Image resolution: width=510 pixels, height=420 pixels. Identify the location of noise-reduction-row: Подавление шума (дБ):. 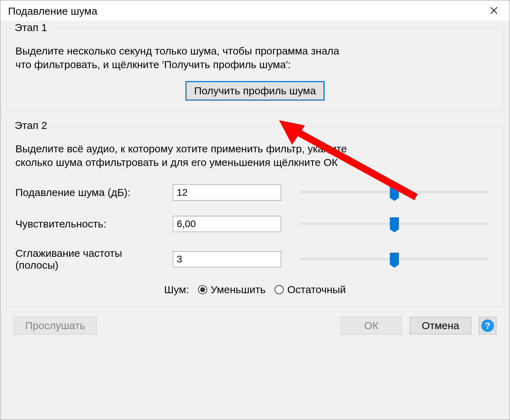
(255, 193).